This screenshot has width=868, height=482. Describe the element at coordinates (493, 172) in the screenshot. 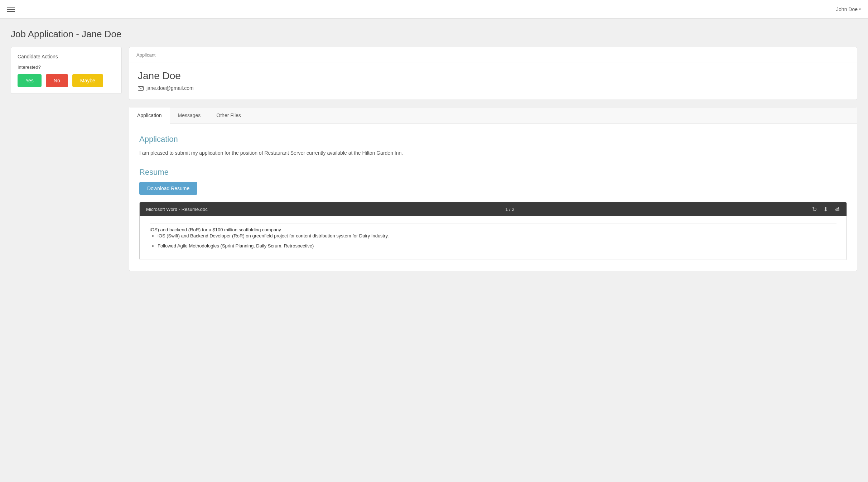

I see `resume-section-title: Resume` at that location.